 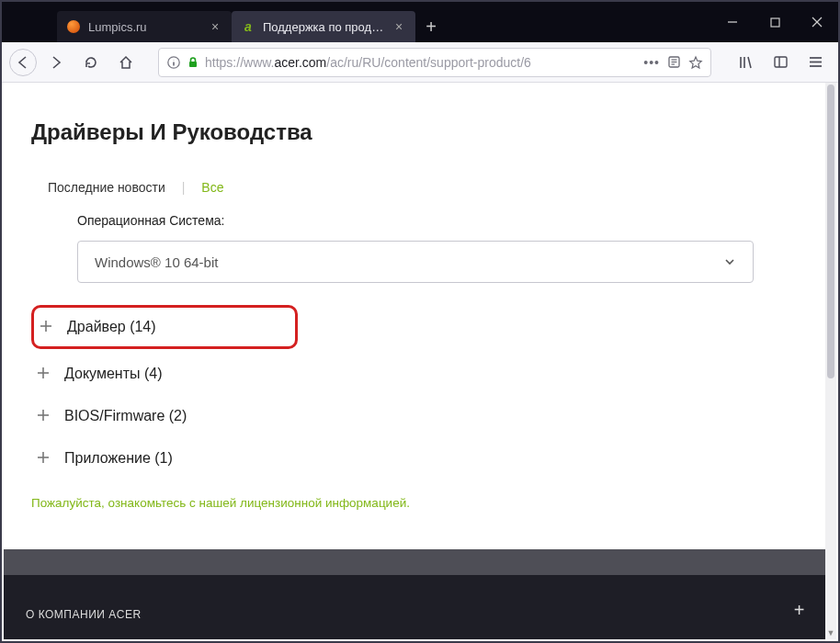 What do you see at coordinates (415, 594) in the screenshot?
I see `page-footer: О КОМПАНИИ ACER +` at bounding box center [415, 594].